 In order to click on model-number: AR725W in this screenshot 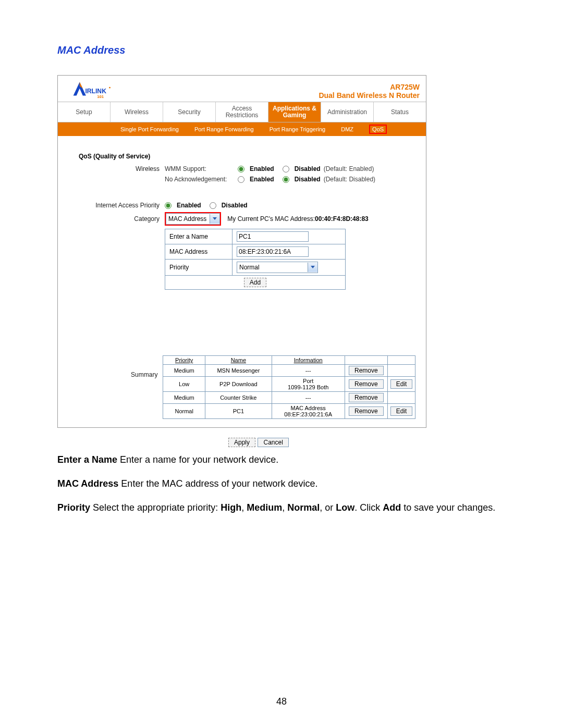, I will do `click(369, 87)`.